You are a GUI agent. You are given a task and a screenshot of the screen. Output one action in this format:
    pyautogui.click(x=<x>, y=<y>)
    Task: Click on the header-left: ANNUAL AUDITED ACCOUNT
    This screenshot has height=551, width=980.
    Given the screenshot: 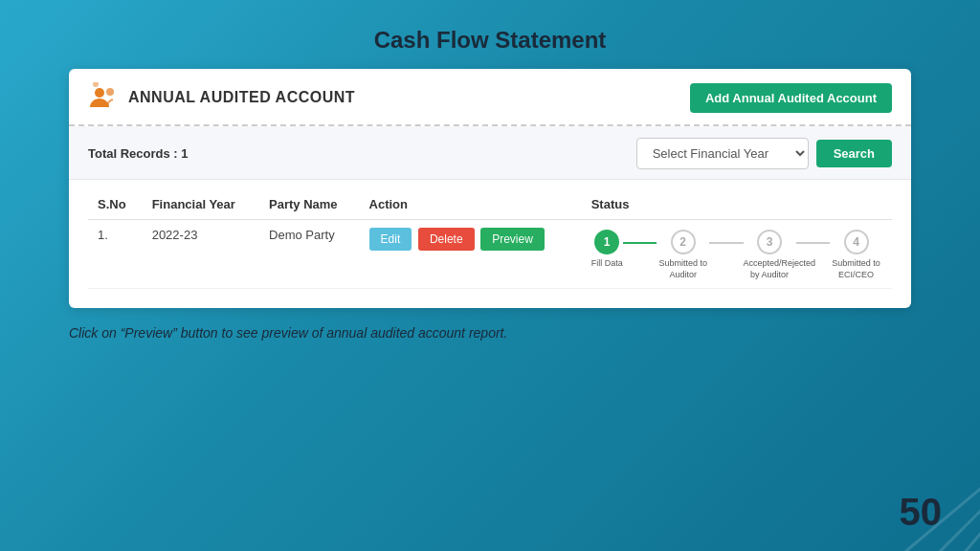 What is the action you would take?
    pyautogui.click(x=222, y=98)
    